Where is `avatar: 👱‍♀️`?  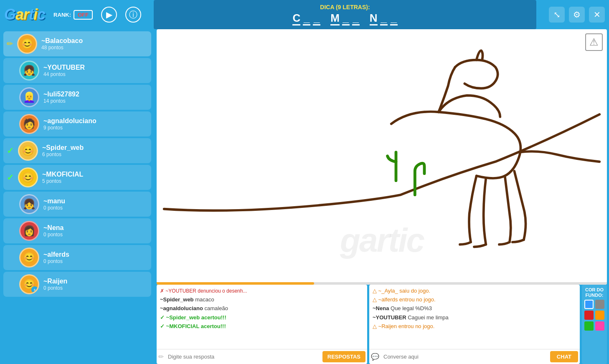
avatar: 👱‍♀️ is located at coordinates (29, 97).